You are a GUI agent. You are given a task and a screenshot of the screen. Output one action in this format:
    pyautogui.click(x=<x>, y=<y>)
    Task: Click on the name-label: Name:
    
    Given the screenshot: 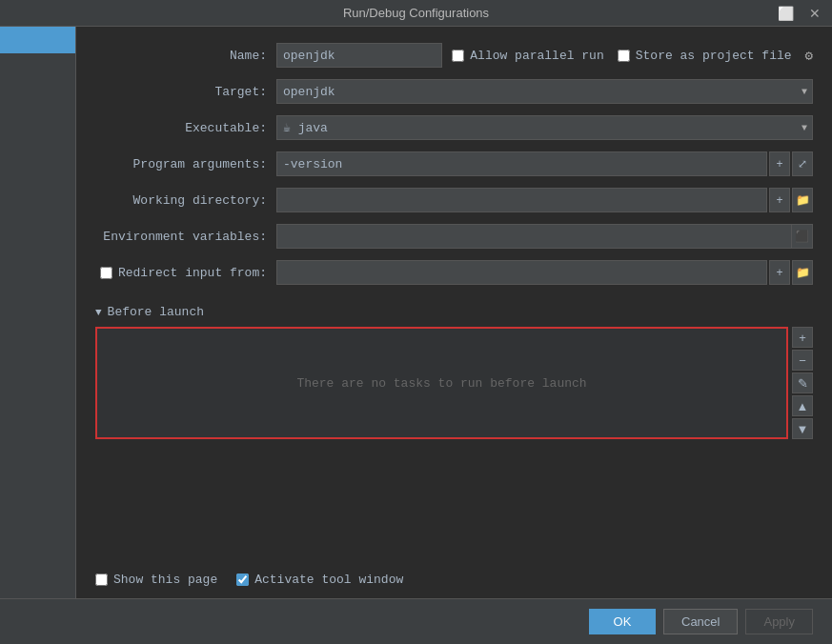 What is the action you would take?
    pyautogui.click(x=186, y=55)
    